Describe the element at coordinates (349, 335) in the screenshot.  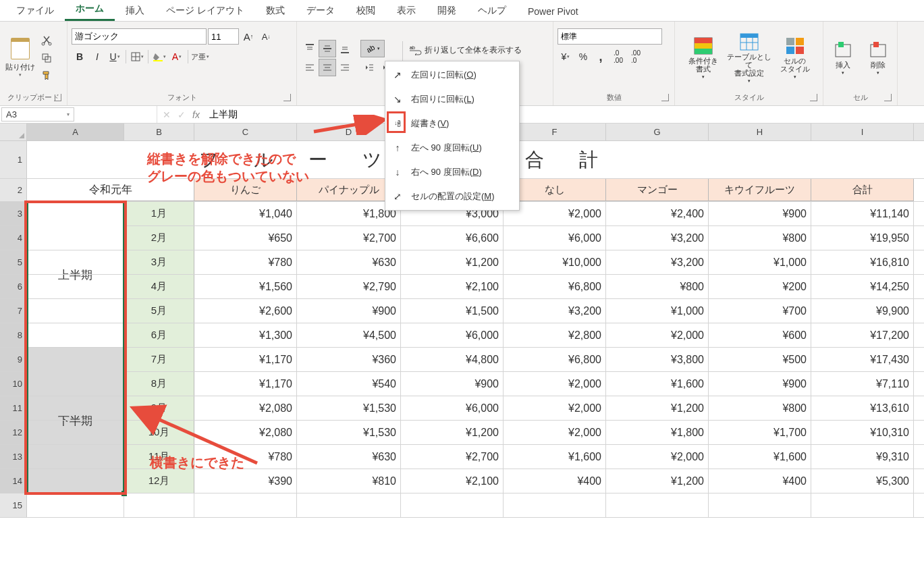
I see `cell-D8: ¥4,500` at that location.